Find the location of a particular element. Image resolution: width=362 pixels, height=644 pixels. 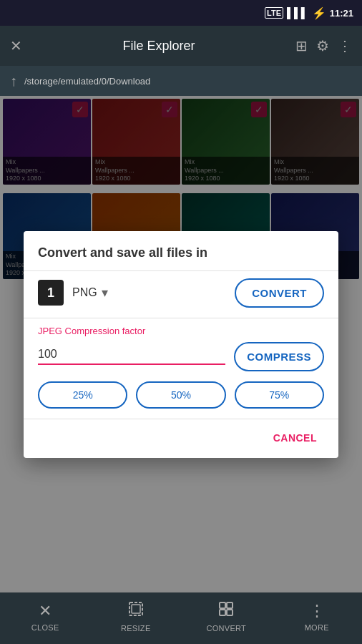

percent-25-button: 25% is located at coordinates (83, 395).